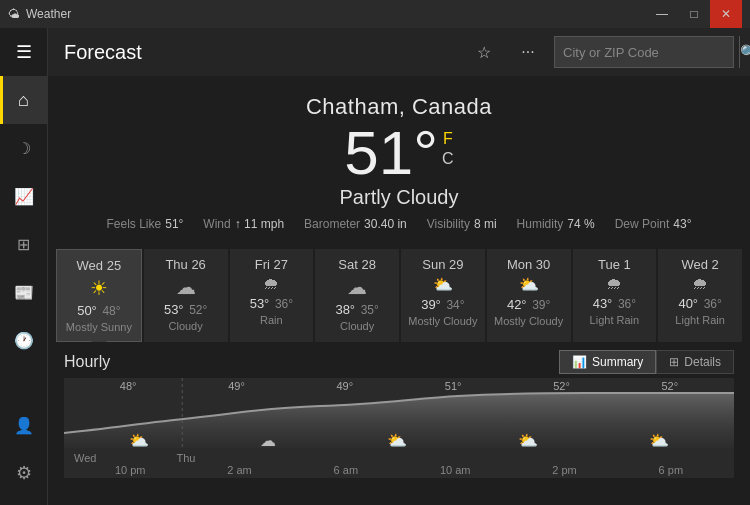 The image size is (750, 505). Describe the element at coordinates (24, 148) in the screenshot. I see `sidebar-item-moon: ☽` at that location.